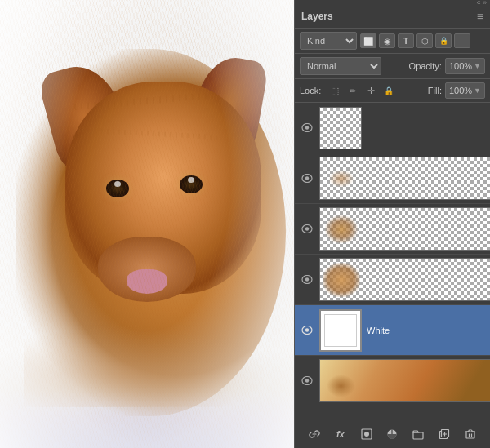 The width and height of the screenshot is (490, 448). What do you see at coordinates (470, 434) in the screenshot?
I see `delete-layer-btn` at bounding box center [470, 434].